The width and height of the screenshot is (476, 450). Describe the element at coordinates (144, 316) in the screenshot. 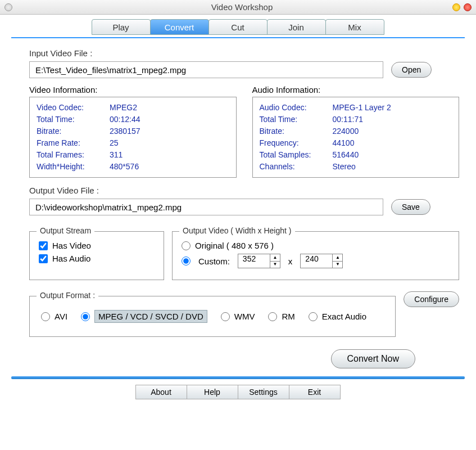

I see `format-mpeg-radio: MPEG / VCD / SVCD / DVD` at that location.